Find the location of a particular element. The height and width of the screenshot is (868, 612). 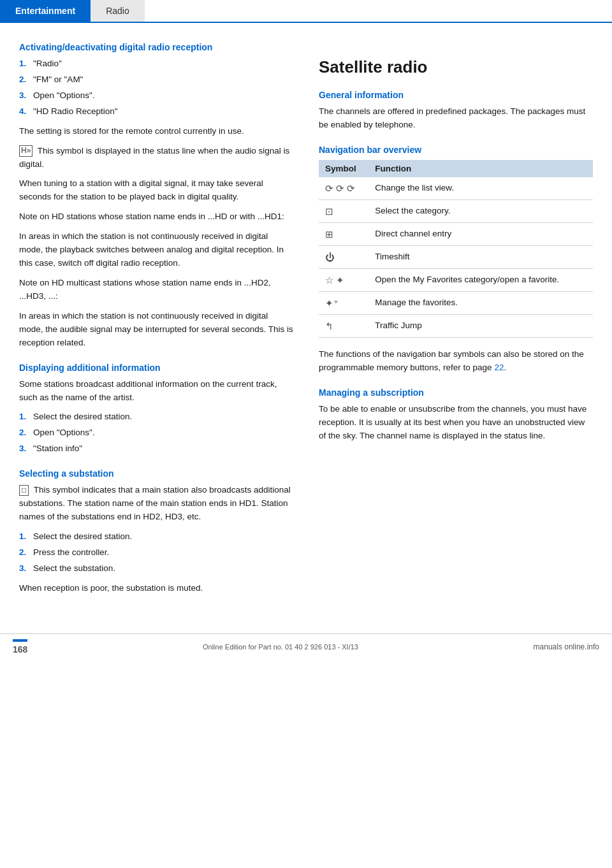

hd-icon: H» is located at coordinates (26, 151).